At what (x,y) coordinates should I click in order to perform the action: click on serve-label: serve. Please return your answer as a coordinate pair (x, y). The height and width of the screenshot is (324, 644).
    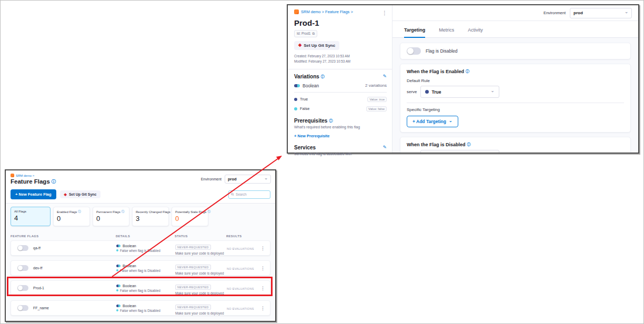
    Looking at the image, I should click on (412, 92).